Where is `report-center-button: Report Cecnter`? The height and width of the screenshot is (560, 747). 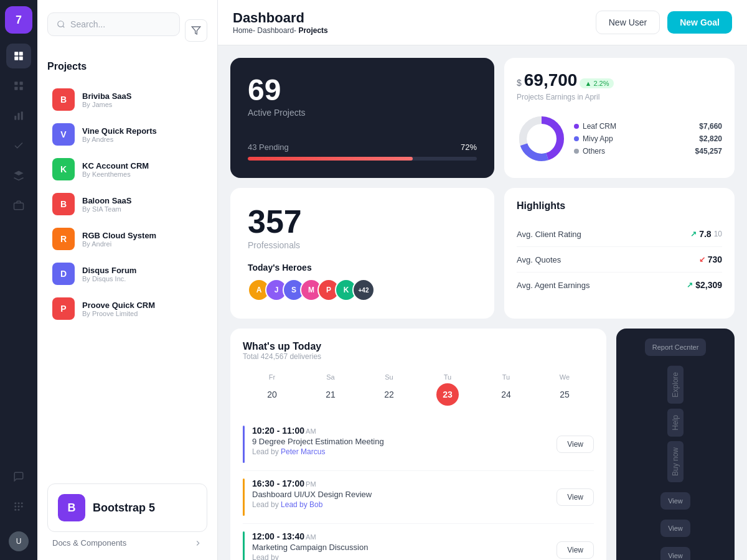 report-center-button: Report Cecnter is located at coordinates (676, 347).